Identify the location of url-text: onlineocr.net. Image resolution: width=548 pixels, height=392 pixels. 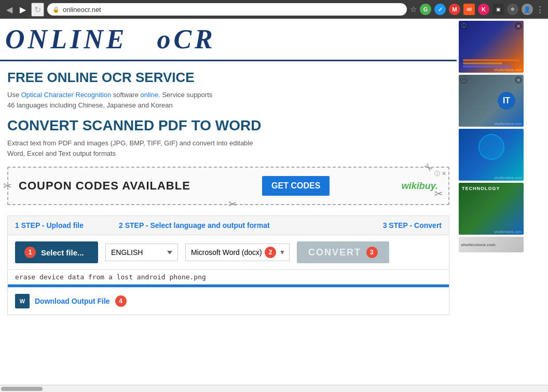
(232, 9).